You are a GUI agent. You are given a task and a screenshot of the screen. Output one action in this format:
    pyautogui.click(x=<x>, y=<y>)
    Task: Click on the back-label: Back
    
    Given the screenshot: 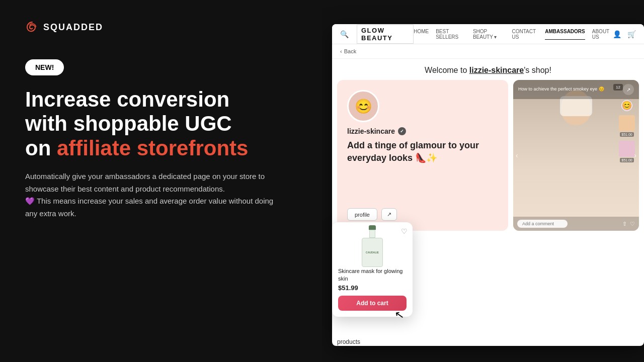 What is the action you would take?
    pyautogui.click(x=350, y=51)
    